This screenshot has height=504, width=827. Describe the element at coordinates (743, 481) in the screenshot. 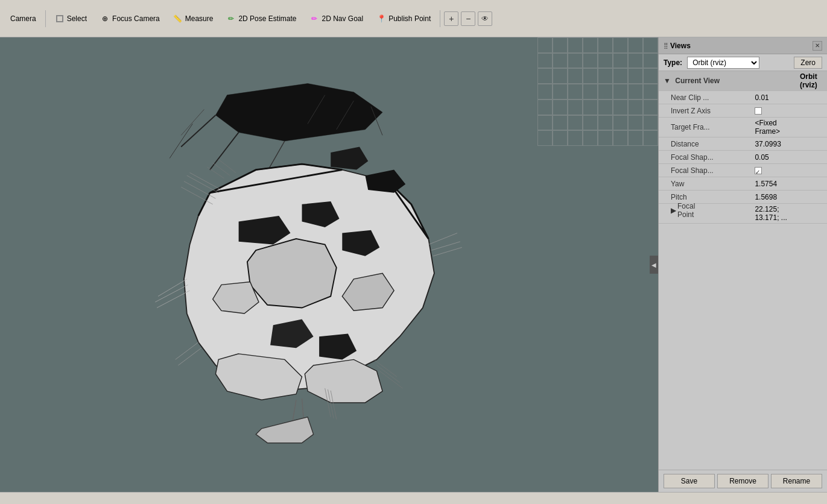

I see `remove-button: Remove` at that location.